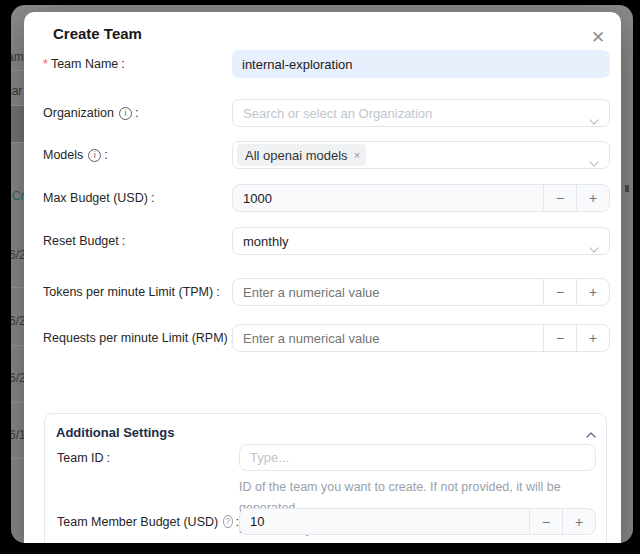 The image size is (640, 554). I want to click on form-row-max-budget: Max Budget (USD) : − +, so click(326, 198).